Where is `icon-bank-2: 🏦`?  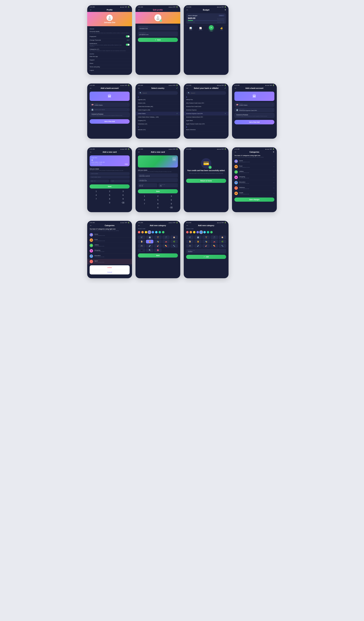 icon-bank-2: 🏦 is located at coordinates (198, 237).